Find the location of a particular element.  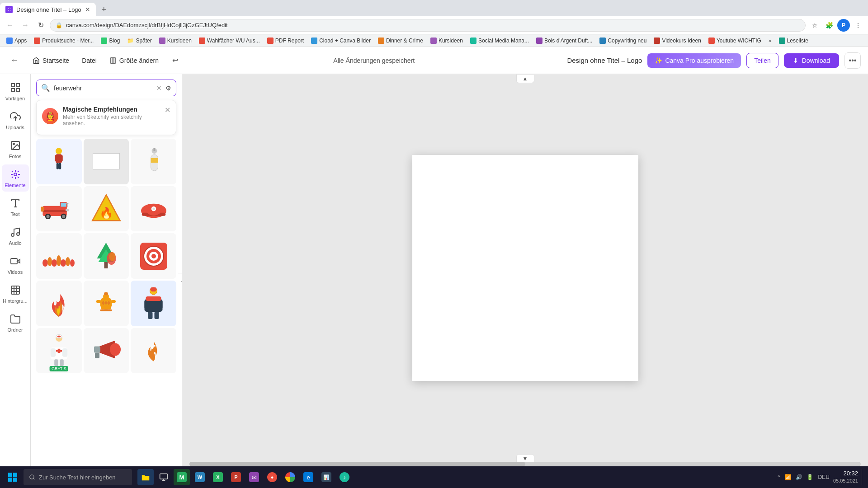

taskbar-app1: M is located at coordinates (182, 477).